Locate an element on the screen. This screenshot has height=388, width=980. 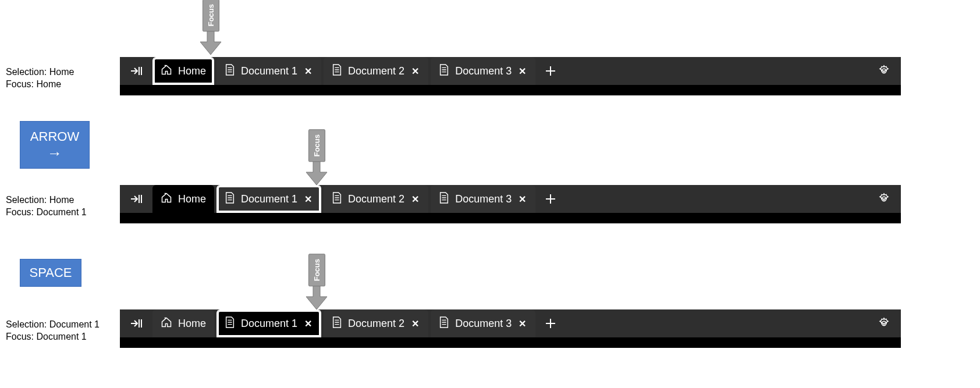
arrow-right-icon: → is located at coordinates (55, 153).